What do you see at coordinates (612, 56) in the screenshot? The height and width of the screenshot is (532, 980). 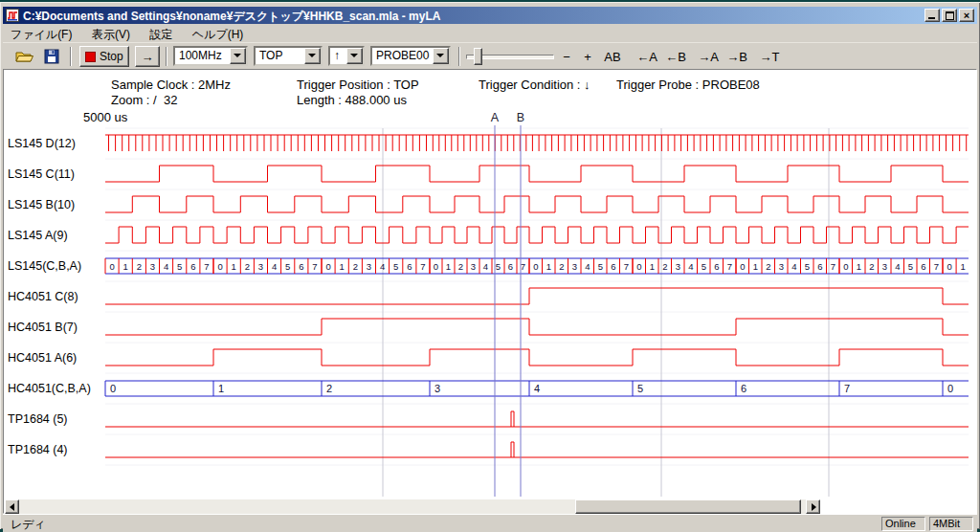 I see `cursor-ab-button: AB` at bounding box center [612, 56].